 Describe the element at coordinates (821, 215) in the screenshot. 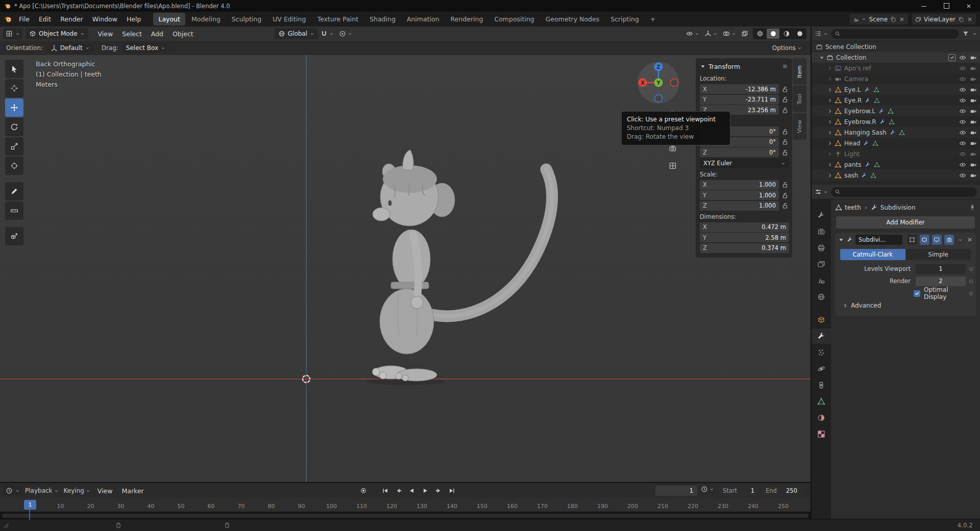

I see `tab-tool` at that location.